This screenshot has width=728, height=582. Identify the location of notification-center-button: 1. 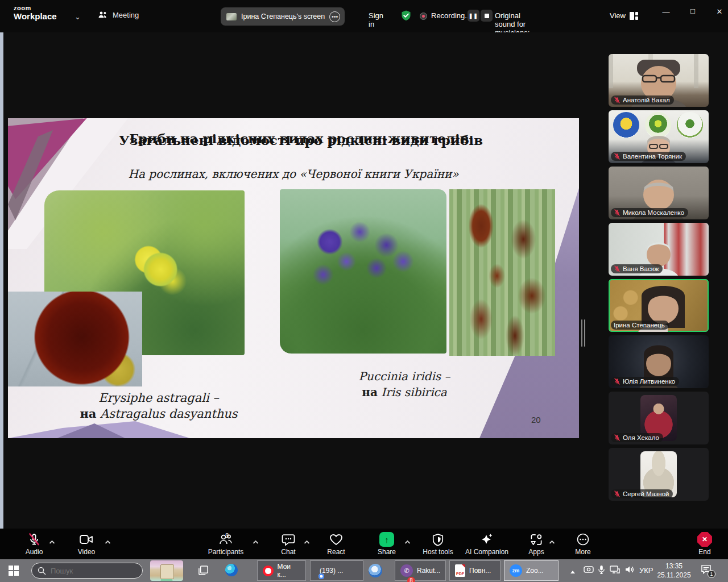
(706, 571).